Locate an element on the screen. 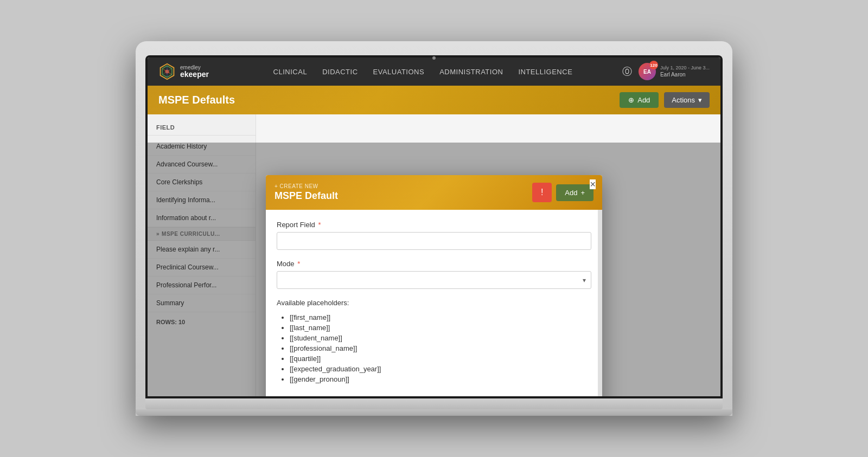 Image resolution: width=868 pixels, height=457 pixels. default-content-label: Default Content is located at coordinates (434, 395).